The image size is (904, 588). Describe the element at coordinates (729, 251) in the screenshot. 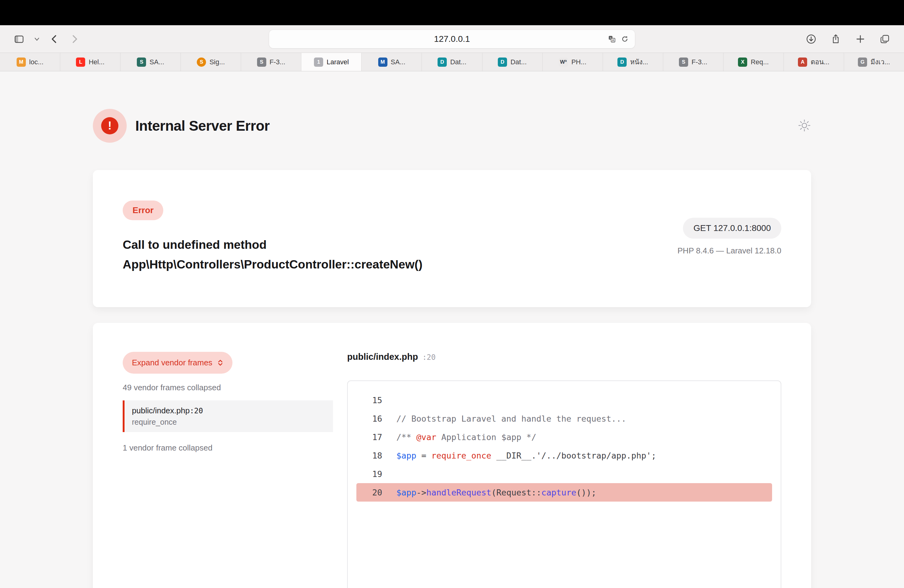

I see `version-info: PHP 8.4.6 — Laravel 12.18.0` at that location.